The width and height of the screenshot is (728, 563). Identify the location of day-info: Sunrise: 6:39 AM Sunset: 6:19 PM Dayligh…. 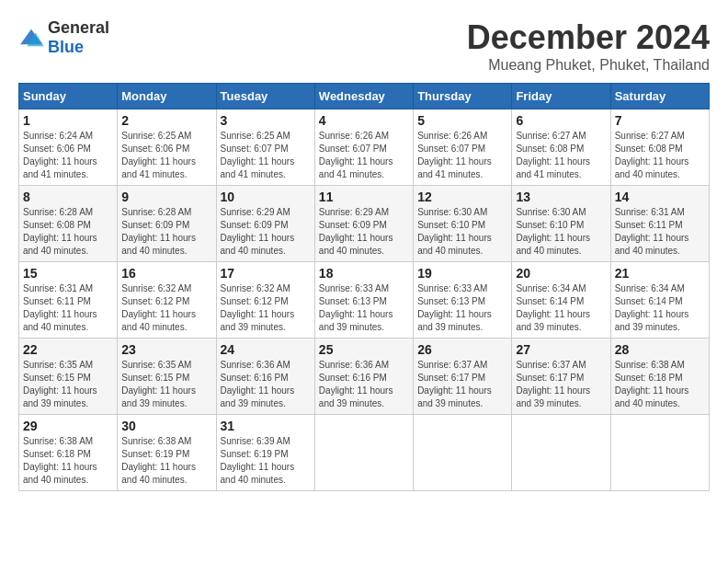
(266, 461).